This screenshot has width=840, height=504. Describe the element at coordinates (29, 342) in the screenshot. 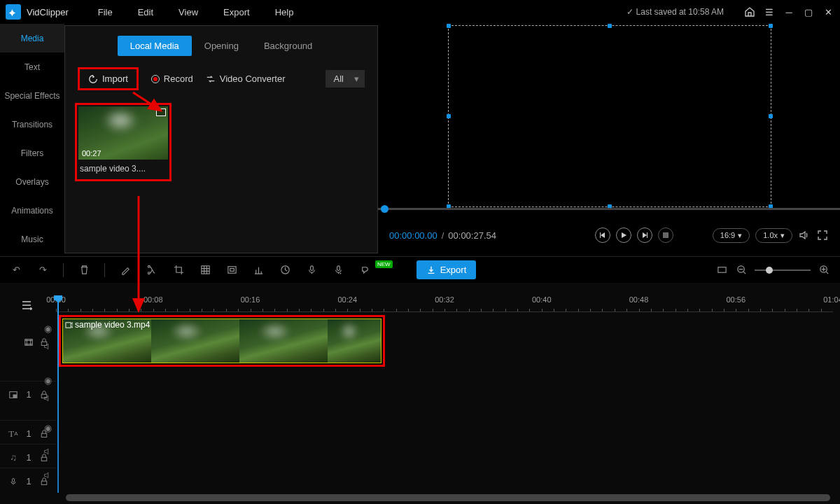

I see `video-track-icon` at that location.